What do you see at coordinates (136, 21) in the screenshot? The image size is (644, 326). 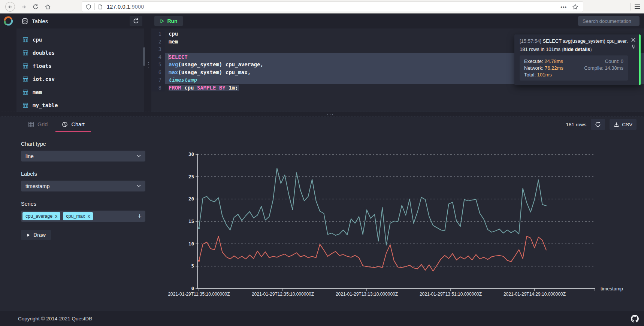 I see `refresh-tables-button` at bounding box center [136, 21].